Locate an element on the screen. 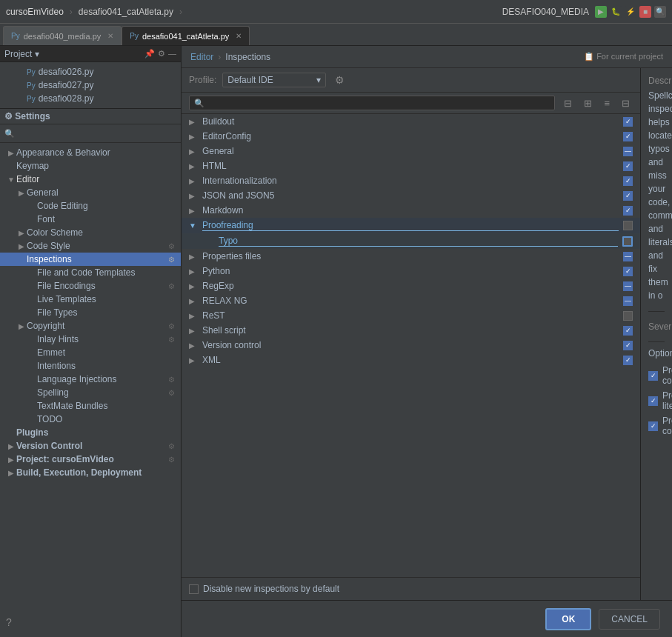 This screenshot has height=637, width=672. for-current-project: 📋 For current project is located at coordinates (624, 56).